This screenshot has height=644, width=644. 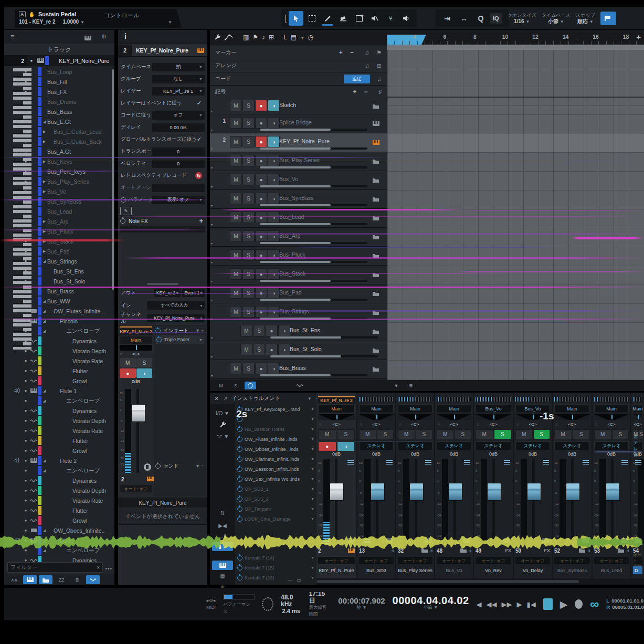 What do you see at coordinates (59, 111) in the screenshot?
I see `sidebar-track-row: ●Bus_Bass` at bounding box center [59, 111].